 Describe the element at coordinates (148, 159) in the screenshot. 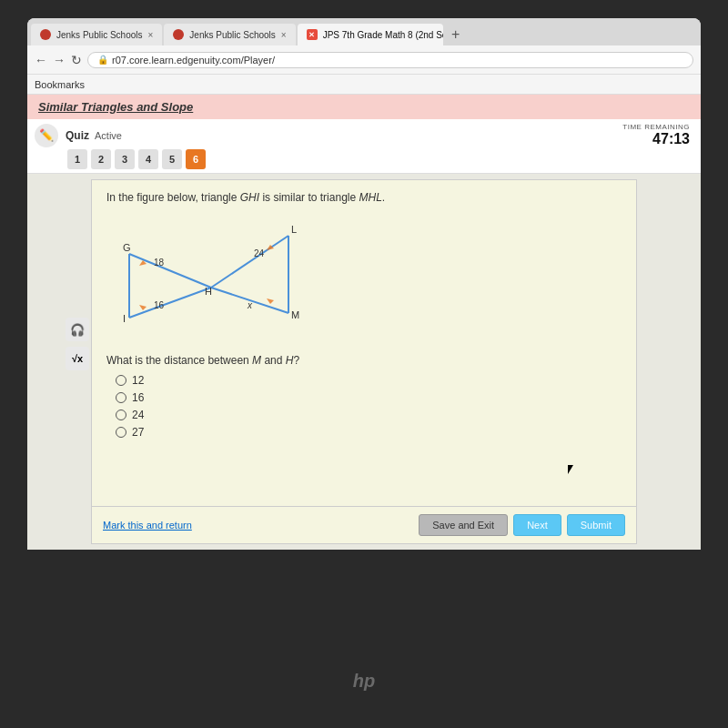

I see `q-num-4: 4` at that location.